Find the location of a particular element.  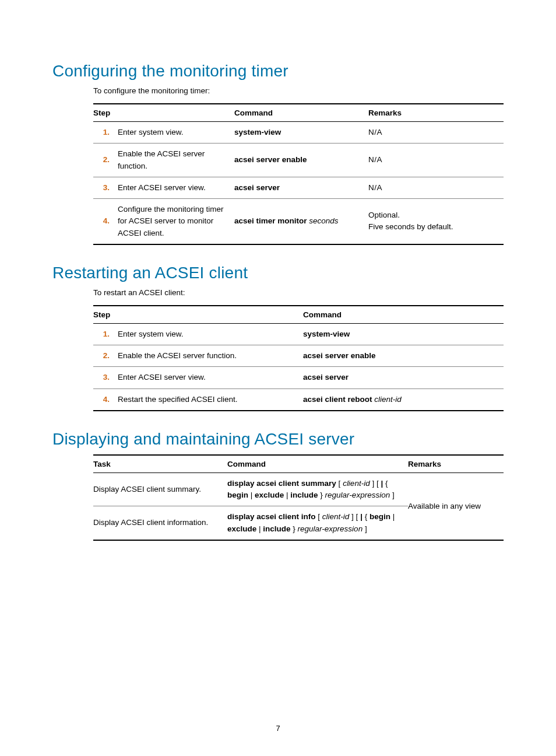

section-heading-restart-client: Restarting an ACSEI client is located at coordinates (278, 273).